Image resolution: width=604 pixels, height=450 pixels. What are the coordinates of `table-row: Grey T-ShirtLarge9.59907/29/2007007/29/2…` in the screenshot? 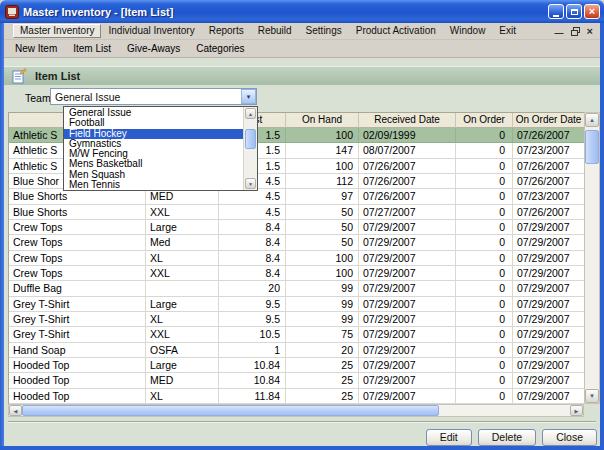 It's located at (296, 304).